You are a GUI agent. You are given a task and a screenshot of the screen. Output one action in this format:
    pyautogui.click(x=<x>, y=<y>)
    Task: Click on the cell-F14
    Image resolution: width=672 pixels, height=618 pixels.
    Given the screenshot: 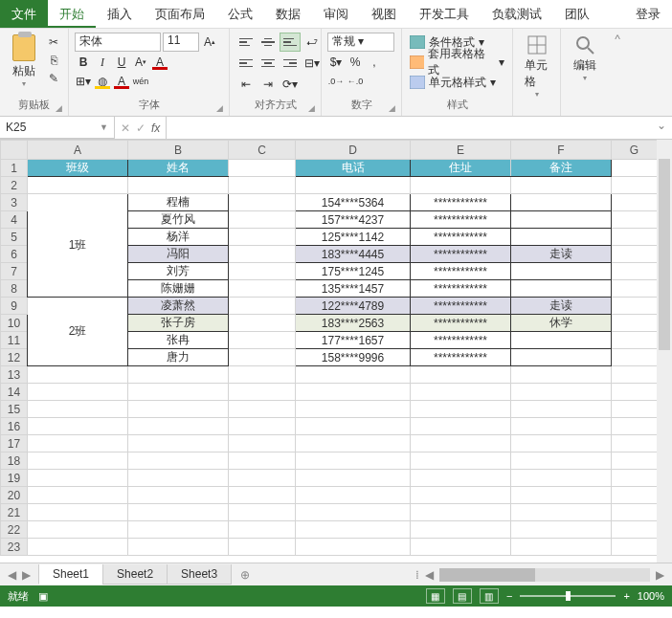 What is the action you would take?
    pyautogui.click(x=561, y=392)
    